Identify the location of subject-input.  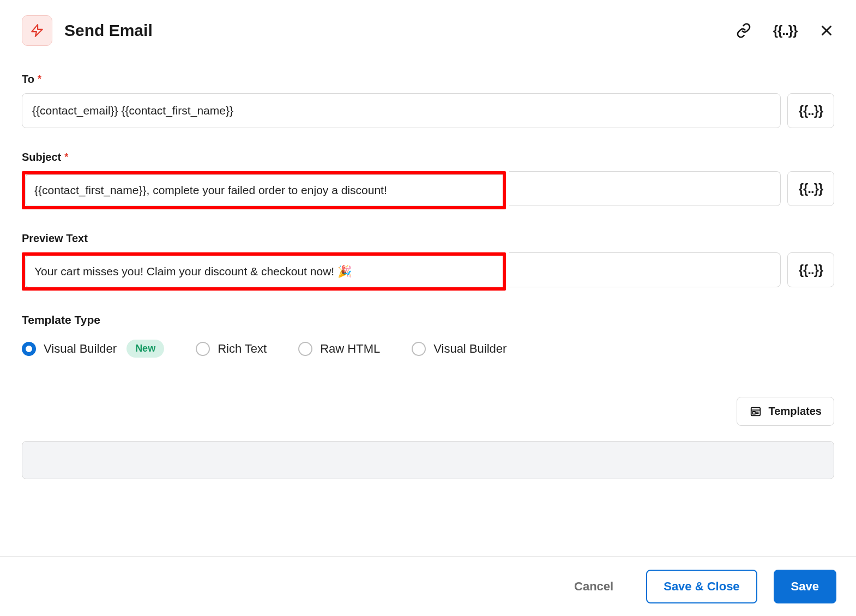
(264, 190).